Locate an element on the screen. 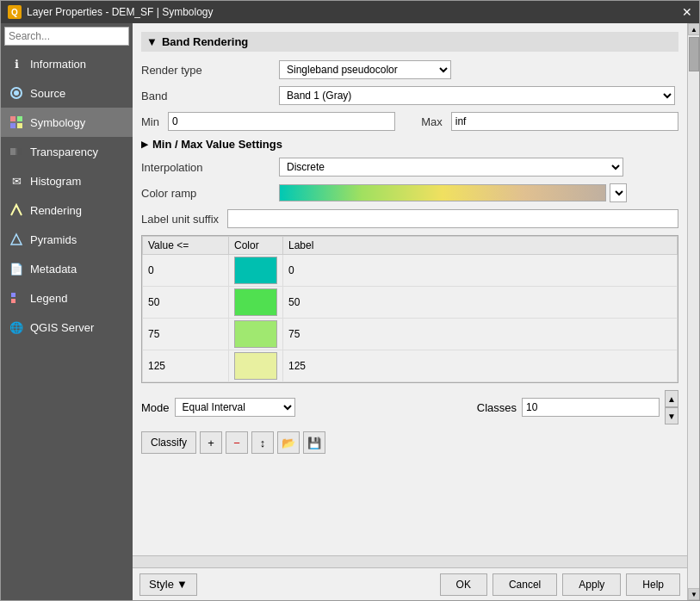  section-collapse-arrow: ▼ is located at coordinates (152, 41).